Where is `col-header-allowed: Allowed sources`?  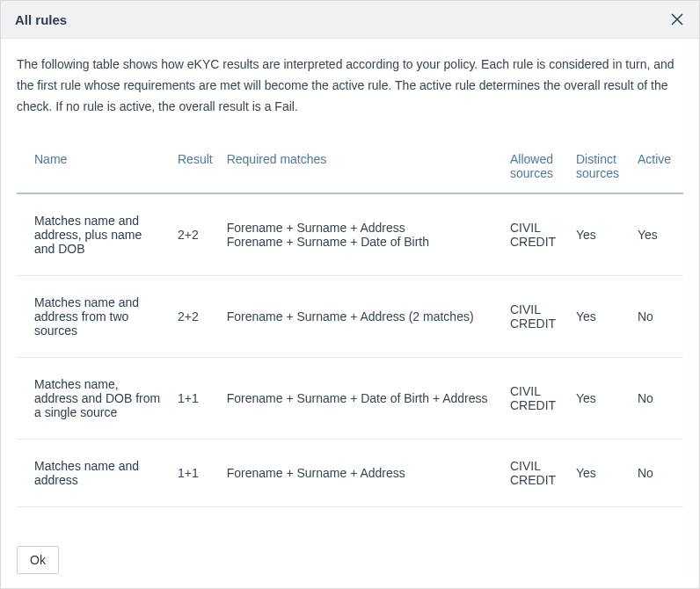
col-header-allowed: Allowed sources is located at coordinates (536, 169).